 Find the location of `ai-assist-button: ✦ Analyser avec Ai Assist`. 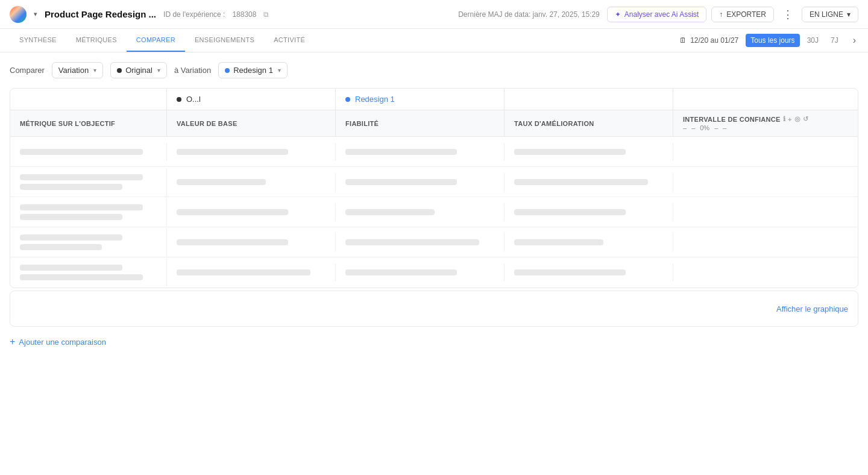

ai-assist-button: ✦ Analyser avec Ai Assist is located at coordinates (657, 14).